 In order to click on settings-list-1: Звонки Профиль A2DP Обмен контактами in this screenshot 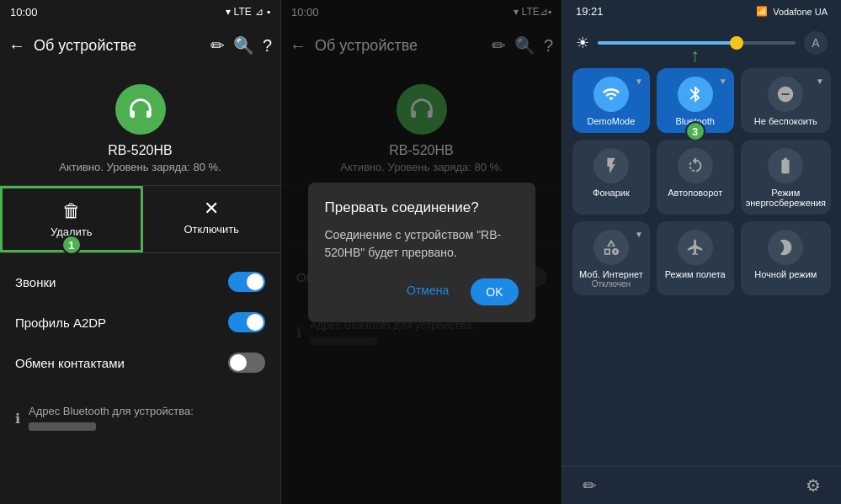, I will do `click(140, 322)`.